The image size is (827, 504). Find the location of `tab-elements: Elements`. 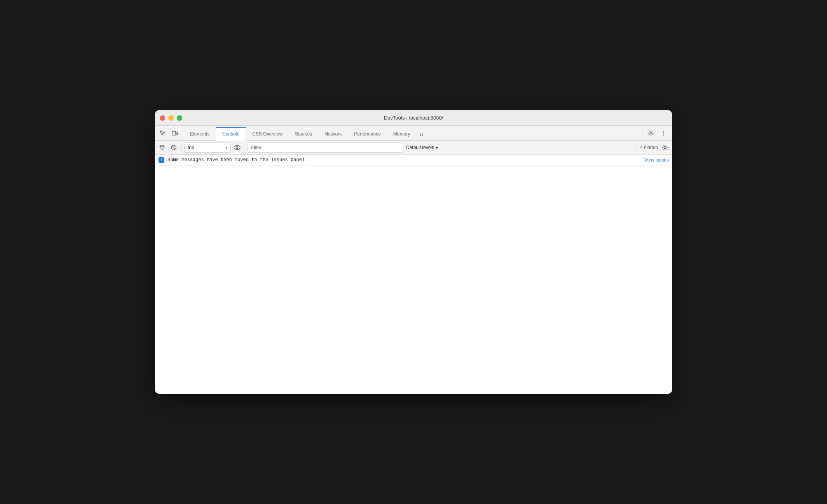

tab-elements: Elements is located at coordinates (200, 134).